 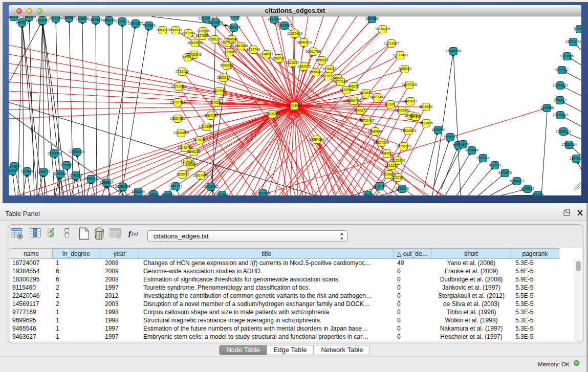 I want to click on svg-text: 1405572, so click(x=22, y=23).